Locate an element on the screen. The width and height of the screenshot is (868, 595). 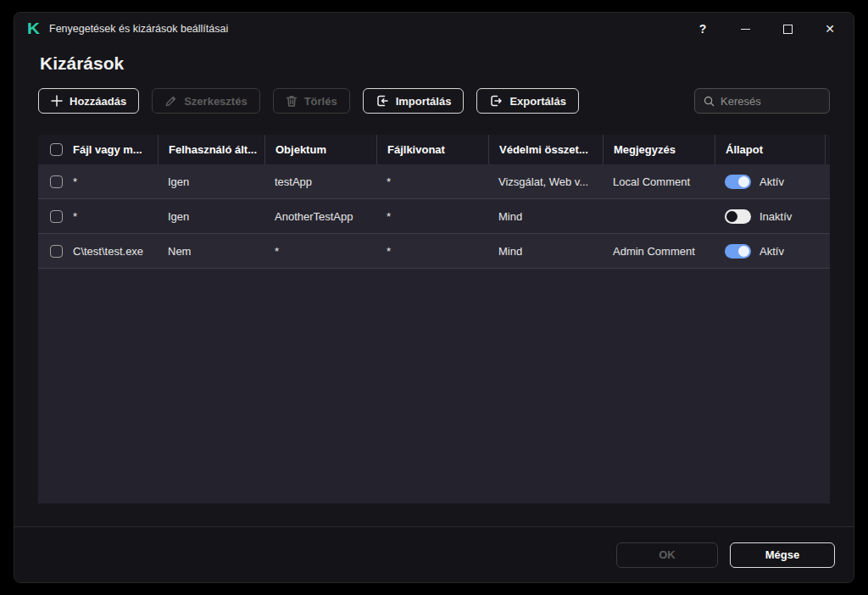
export-button: Exportálás is located at coordinates (527, 101).